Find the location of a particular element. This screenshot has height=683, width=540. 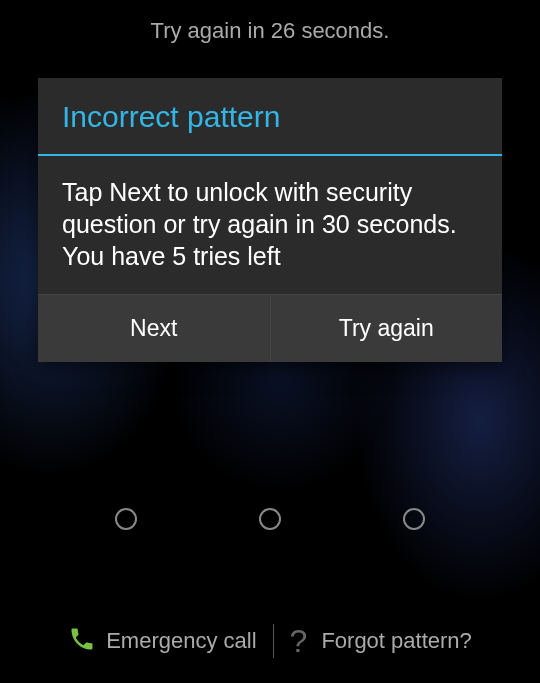

dialog-button-row: Next Try again is located at coordinates (270, 328).